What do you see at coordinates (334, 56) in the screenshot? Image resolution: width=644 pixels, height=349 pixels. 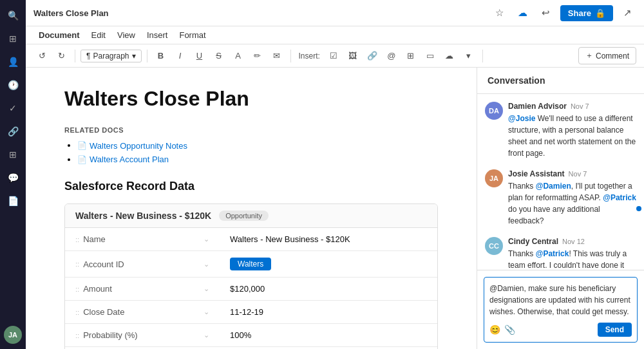 I see `checkbox-insert-button: ☑` at bounding box center [334, 56].